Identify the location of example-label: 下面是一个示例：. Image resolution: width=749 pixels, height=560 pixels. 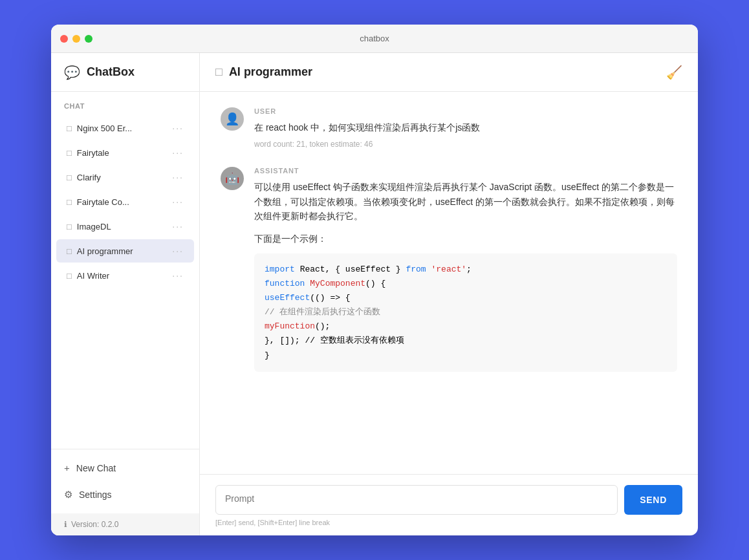
(466, 239).